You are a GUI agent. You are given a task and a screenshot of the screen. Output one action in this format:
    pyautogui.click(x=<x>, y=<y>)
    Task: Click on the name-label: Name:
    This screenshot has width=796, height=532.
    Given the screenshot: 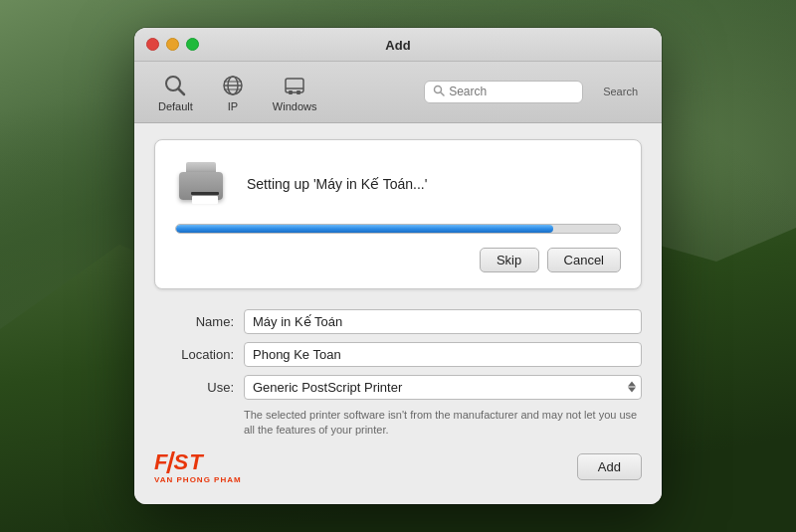 What is the action you would take?
    pyautogui.click(x=199, y=322)
    